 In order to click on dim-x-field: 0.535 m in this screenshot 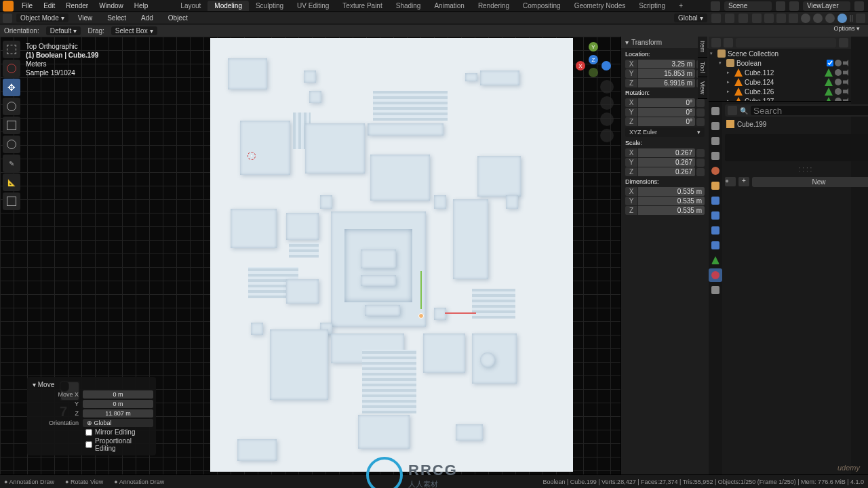, I will do `click(671, 191)`.